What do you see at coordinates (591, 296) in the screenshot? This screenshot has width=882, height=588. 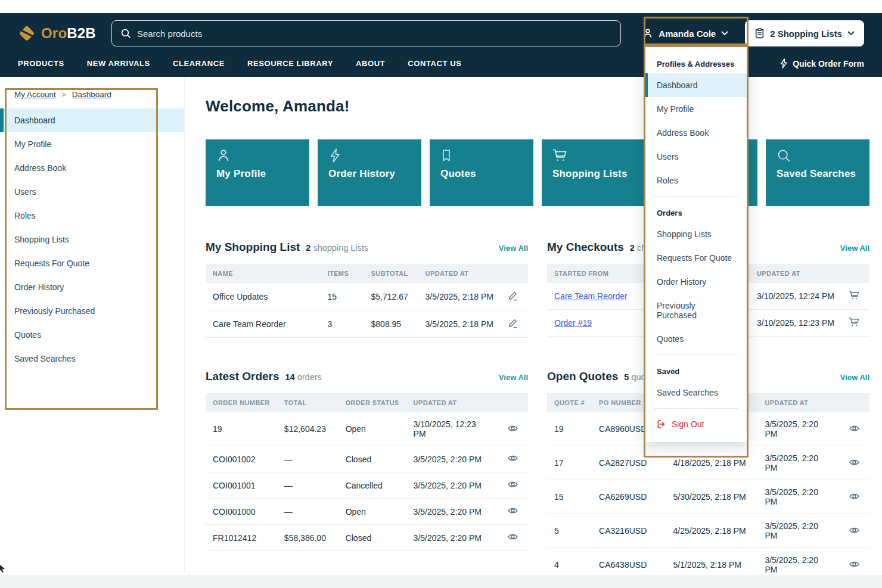 I see `checkout-source-link: Care Team Reorder` at bounding box center [591, 296].